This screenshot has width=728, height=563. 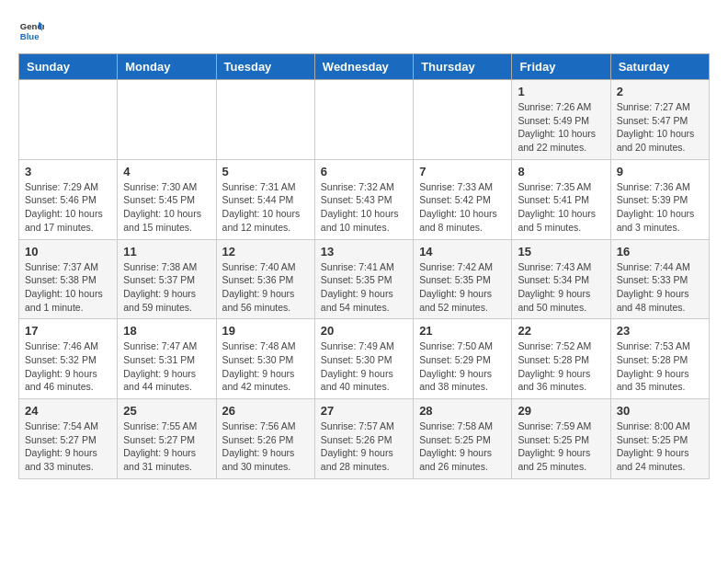 What do you see at coordinates (660, 410) in the screenshot?
I see `day-number: 30` at bounding box center [660, 410].